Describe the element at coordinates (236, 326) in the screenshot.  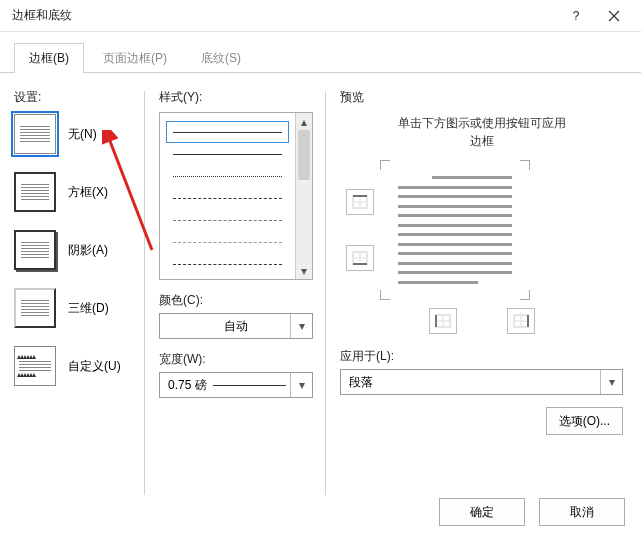
I see `color-select: 自动 ▾` at that location.